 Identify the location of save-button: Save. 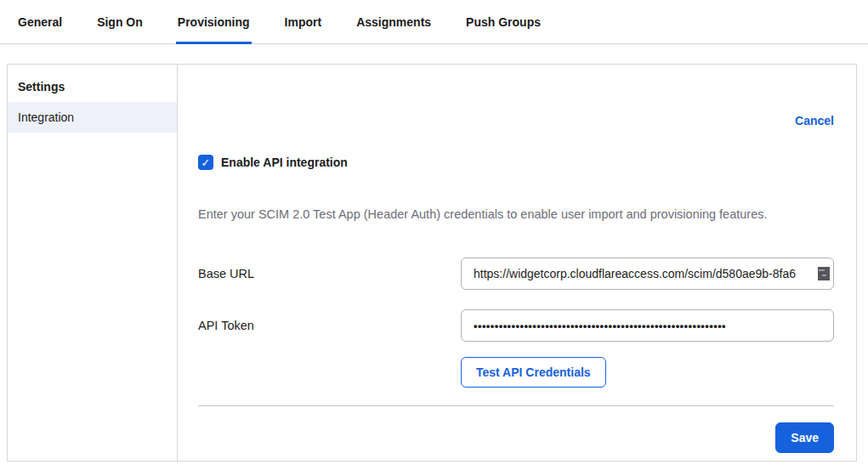
(804, 438).